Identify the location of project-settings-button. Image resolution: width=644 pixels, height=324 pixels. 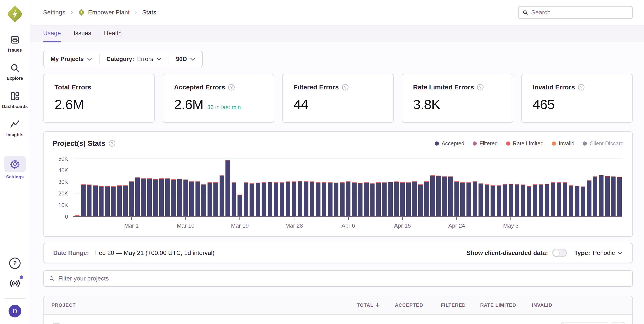
(618, 323).